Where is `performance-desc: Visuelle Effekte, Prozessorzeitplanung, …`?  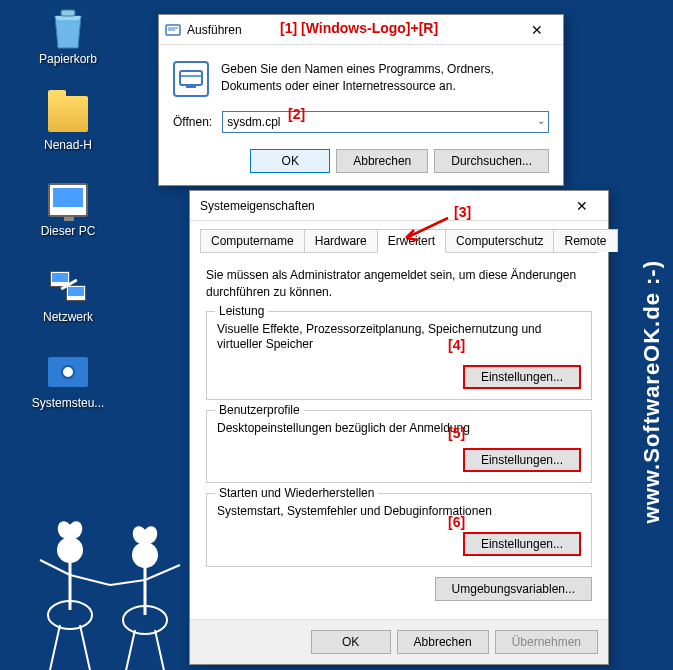
performance-desc: Visuelle Effekte, Prozessorzeitplanung, … is located at coordinates (399, 338).